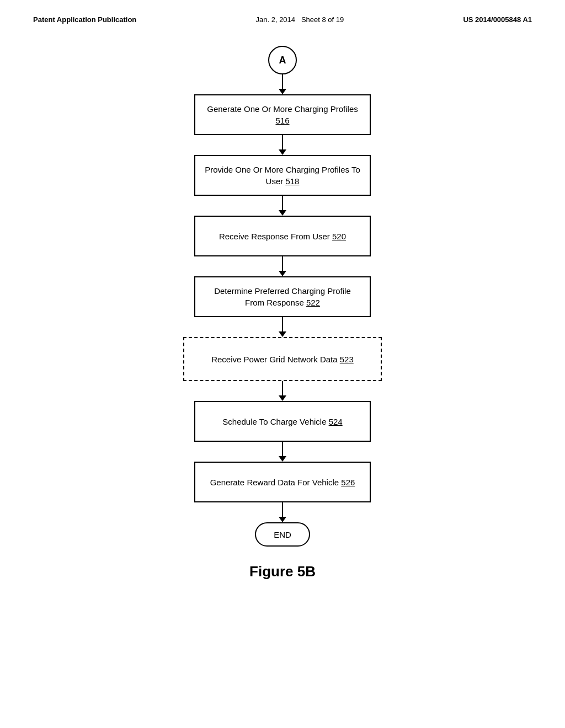 This screenshot has height=728, width=565. What do you see at coordinates (322, 20) in the screenshot?
I see `header-sheet: Sheet 8 of 19` at bounding box center [322, 20].